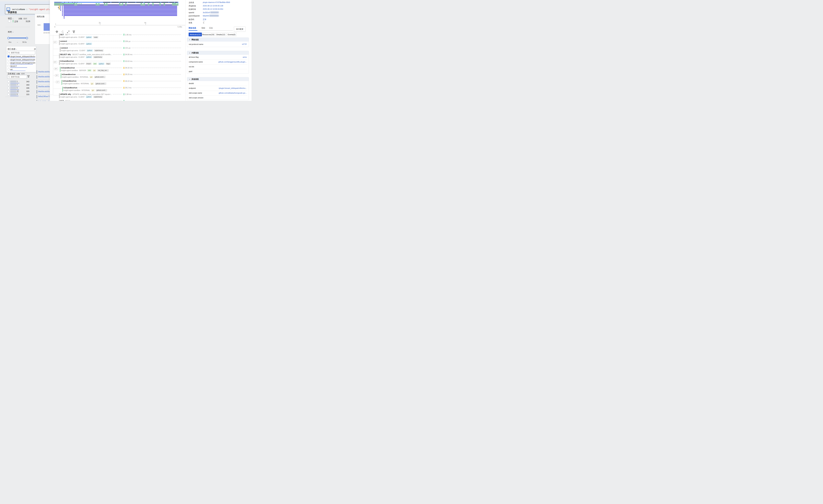 This screenshot has width=823, height=504. I want to click on status-section-label: 状态∨, so click(11, 19).